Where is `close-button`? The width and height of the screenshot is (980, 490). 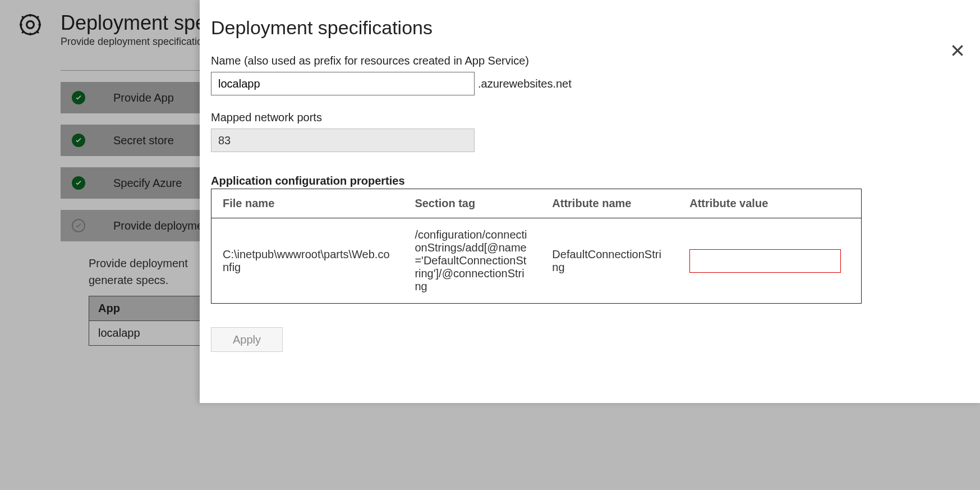
close-button is located at coordinates (958, 51).